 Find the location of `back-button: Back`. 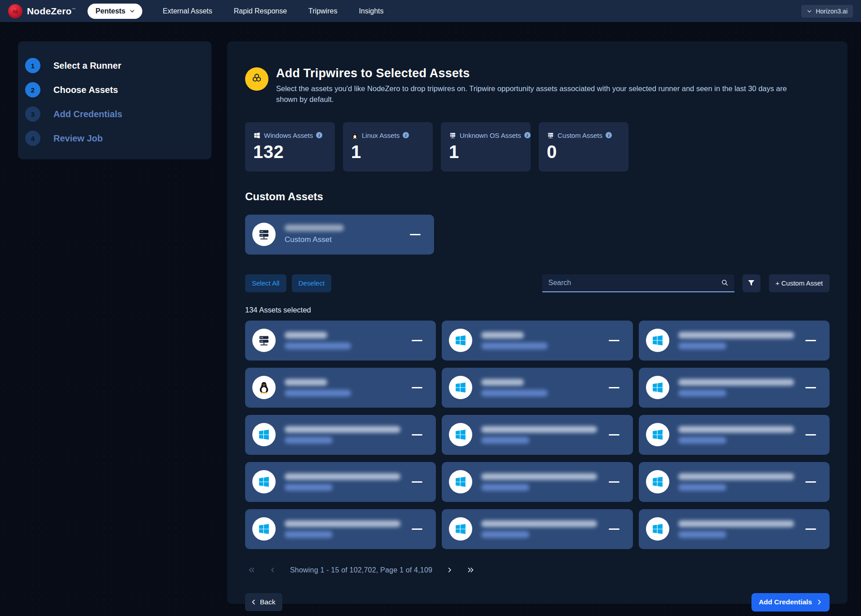

back-button: Back is located at coordinates (264, 602).